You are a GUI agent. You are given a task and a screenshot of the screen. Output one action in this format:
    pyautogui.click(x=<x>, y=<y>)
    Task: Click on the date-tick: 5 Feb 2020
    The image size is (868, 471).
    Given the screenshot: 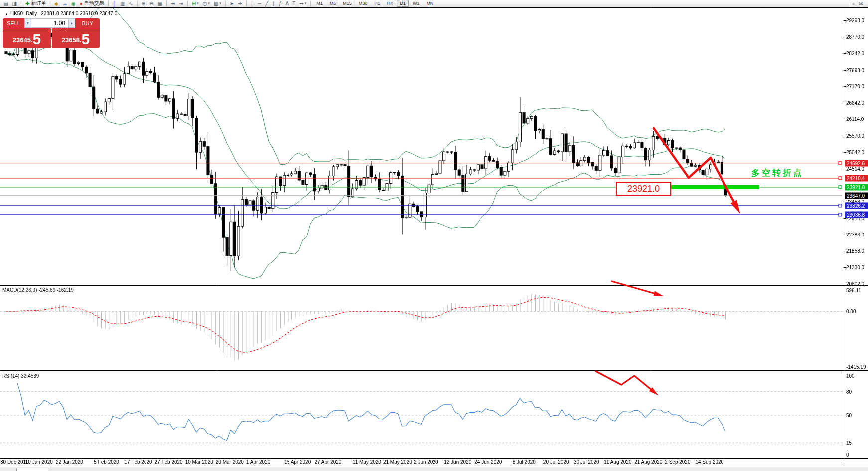 What is the action you would take?
    pyautogui.click(x=107, y=462)
    